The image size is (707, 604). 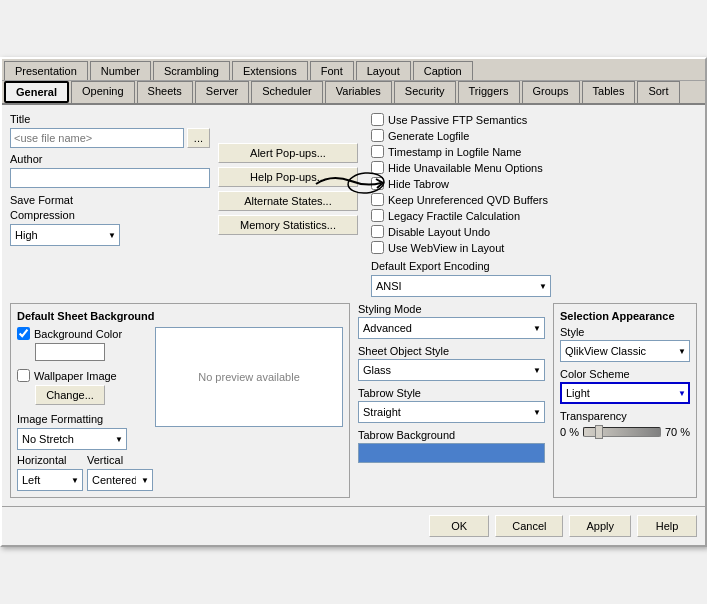 What do you see at coordinates (46, 70) in the screenshot?
I see `tab-presentation: Presentation` at bounding box center [46, 70].